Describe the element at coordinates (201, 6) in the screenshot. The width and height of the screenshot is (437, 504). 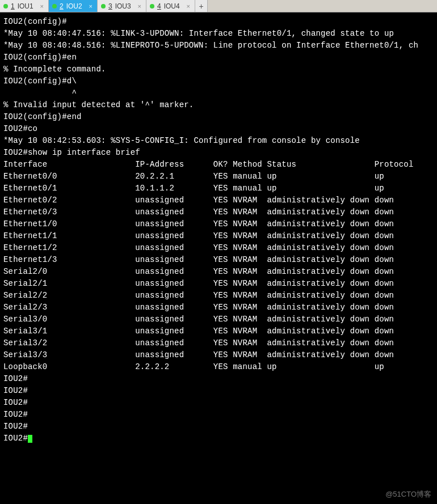
I see `add-tab-button: +` at that location.